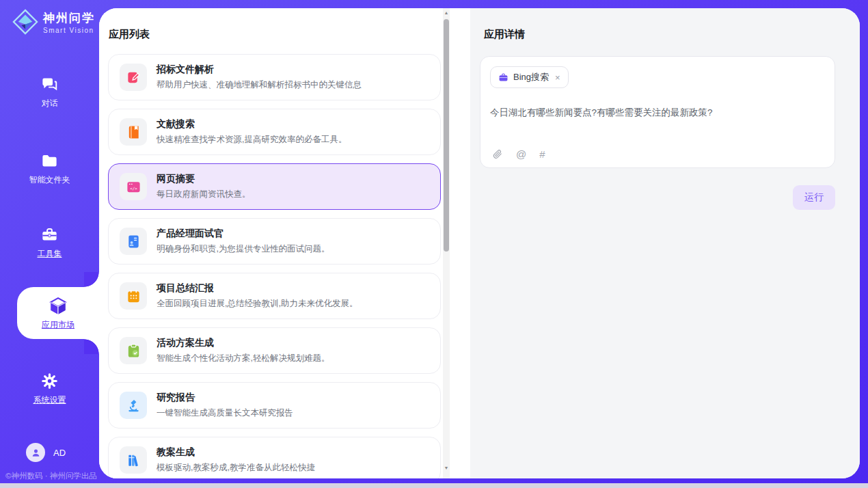  Describe the element at coordinates (204, 179) in the screenshot. I see `app-name: 网页摘要` at that location.